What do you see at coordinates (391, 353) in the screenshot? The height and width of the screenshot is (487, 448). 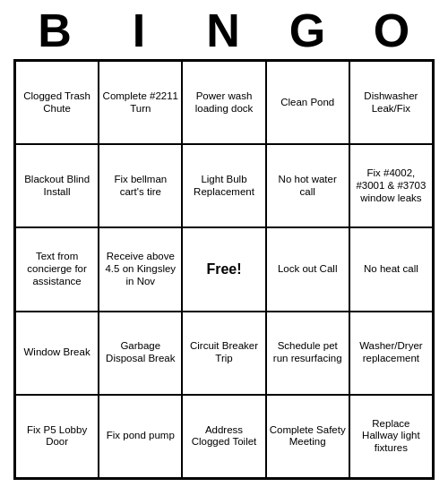 I see `bingo-cell-19: Washer/Dryer replacement` at bounding box center [391, 353].